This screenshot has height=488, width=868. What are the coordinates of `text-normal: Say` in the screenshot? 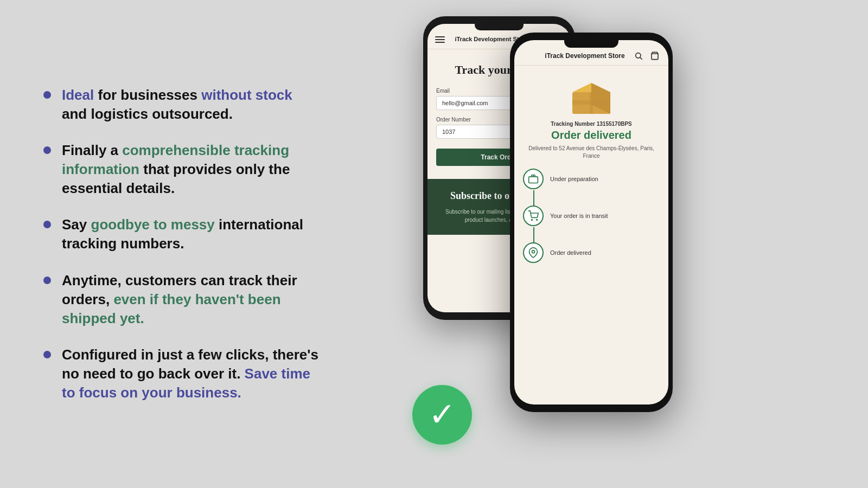 It's located at (76, 224).